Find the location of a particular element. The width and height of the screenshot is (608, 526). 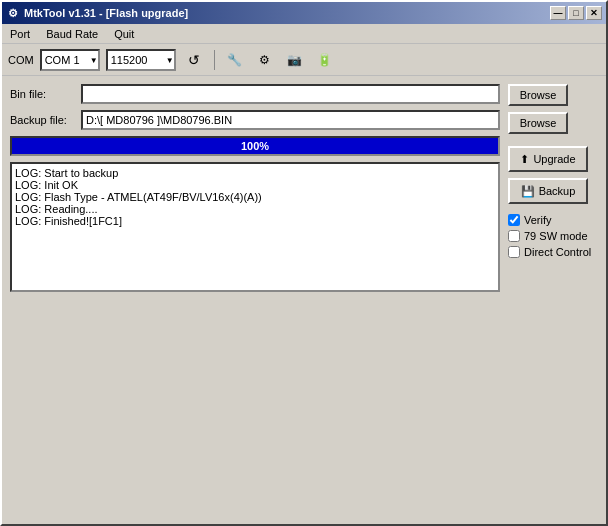

verify-checkbox is located at coordinates (514, 220).